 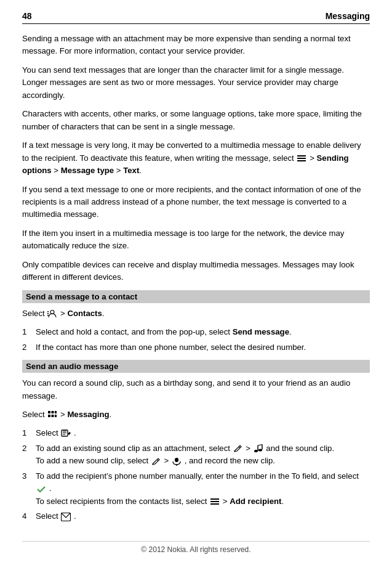 I want to click on mic-icon, so click(x=177, y=461).